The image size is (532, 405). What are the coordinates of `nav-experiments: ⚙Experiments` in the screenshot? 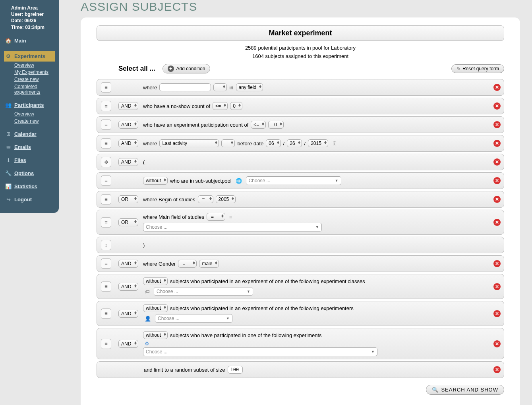 It's located at (29, 56).